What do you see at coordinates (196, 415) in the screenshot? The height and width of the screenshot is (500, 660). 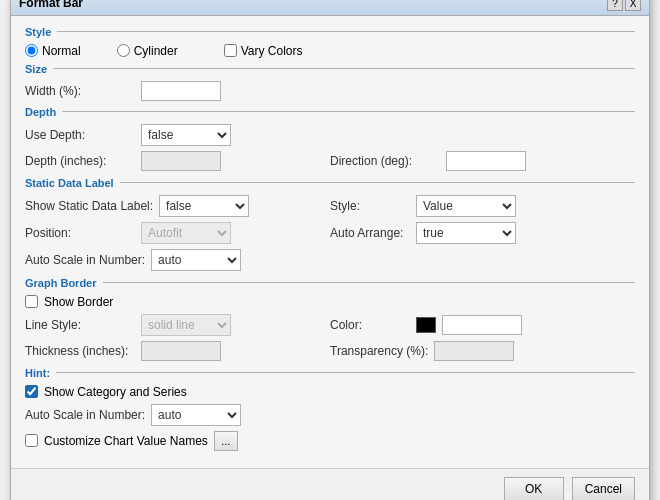 I see `hint-auto-scale-select: auto true false` at bounding box center [196, 415].